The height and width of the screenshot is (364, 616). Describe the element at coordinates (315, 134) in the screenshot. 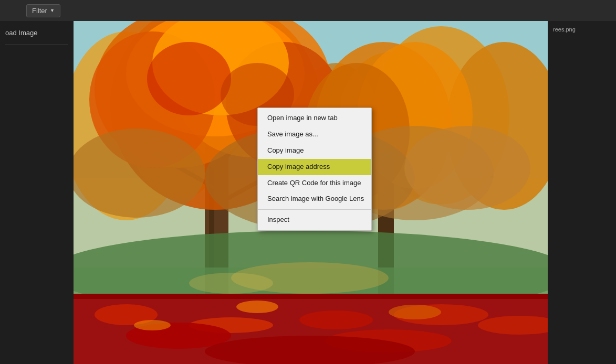

I see `context-menu-item-save-image-as: Save image as...` at that location.